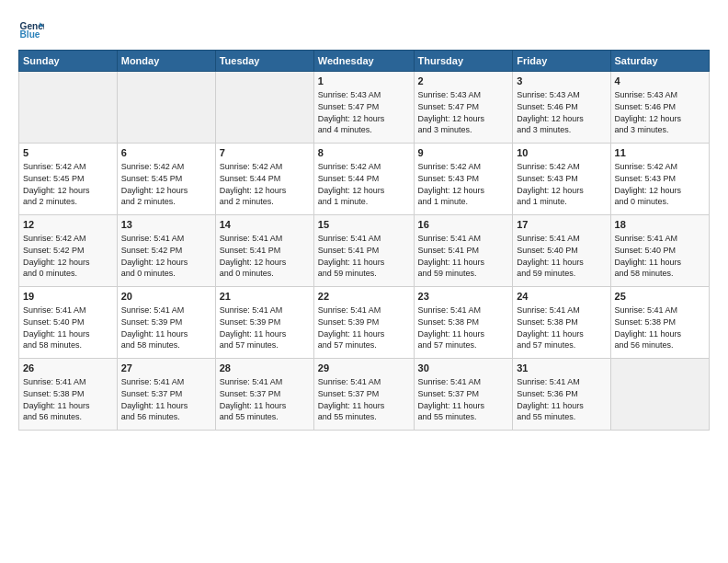  What do you see at coordinates (364, 61) in the screenshot?
I see `weekday-header-row: SundayMondayTuesdayWednesdayThursdayFrid…` at bounding box center [364, 61].